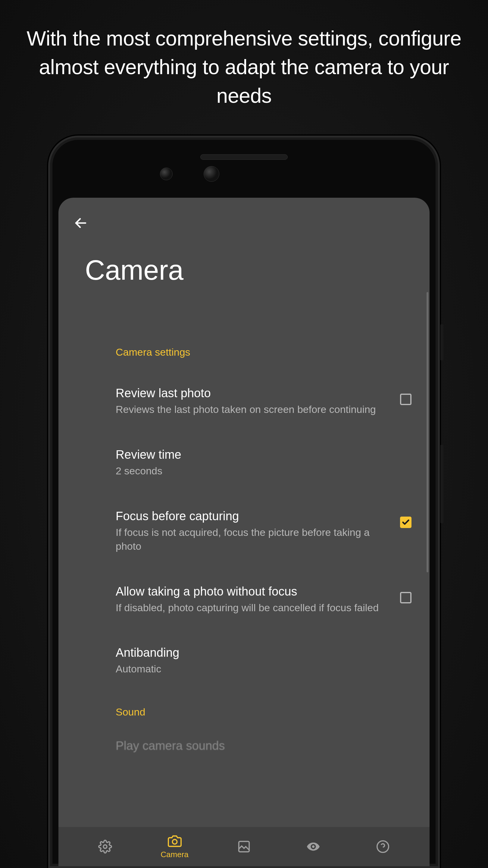 This screenshot has width=488, height=868. I want to click on setting-title: Review last photo, so click(252, 393).